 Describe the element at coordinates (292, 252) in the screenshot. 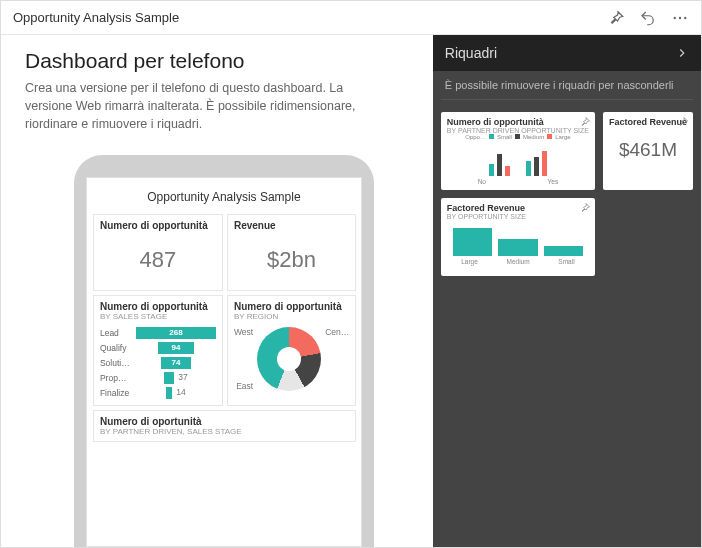

I see `tile-revenue: Revenue $2bn` at that location.